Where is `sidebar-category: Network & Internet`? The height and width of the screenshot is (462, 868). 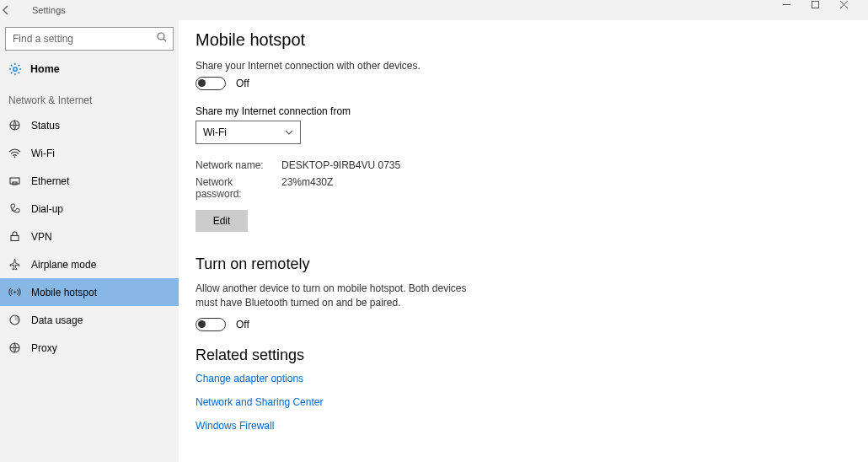
sidebar-category: Network & Internet is located at coordinates (89, 96).